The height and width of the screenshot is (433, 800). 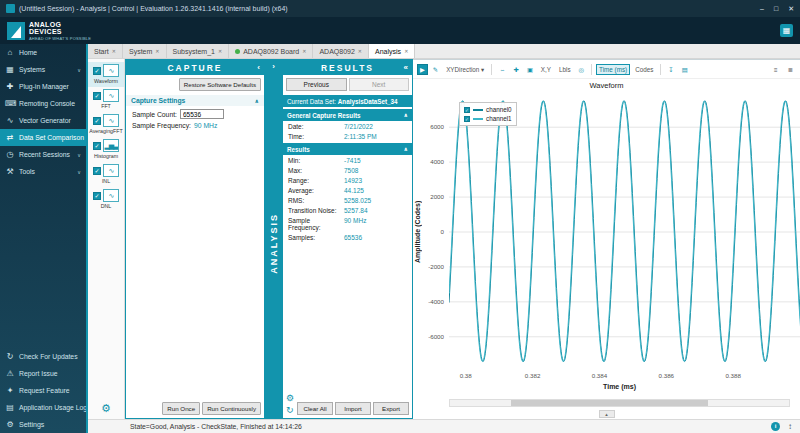 I want to click on sidebar-item-report-issue: ⚠Report Issue, so click(x=43, y=374).